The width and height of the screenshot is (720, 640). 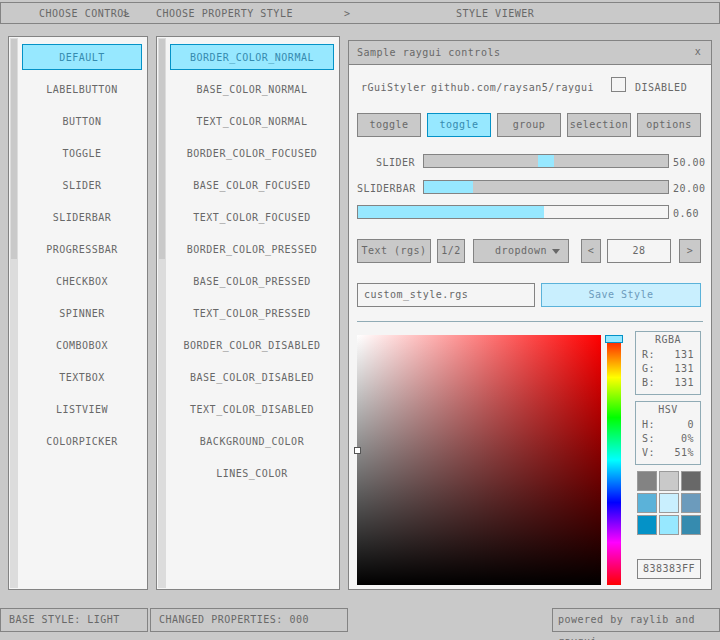 I want to click on h-value: 0, so click(x=690, y=425).